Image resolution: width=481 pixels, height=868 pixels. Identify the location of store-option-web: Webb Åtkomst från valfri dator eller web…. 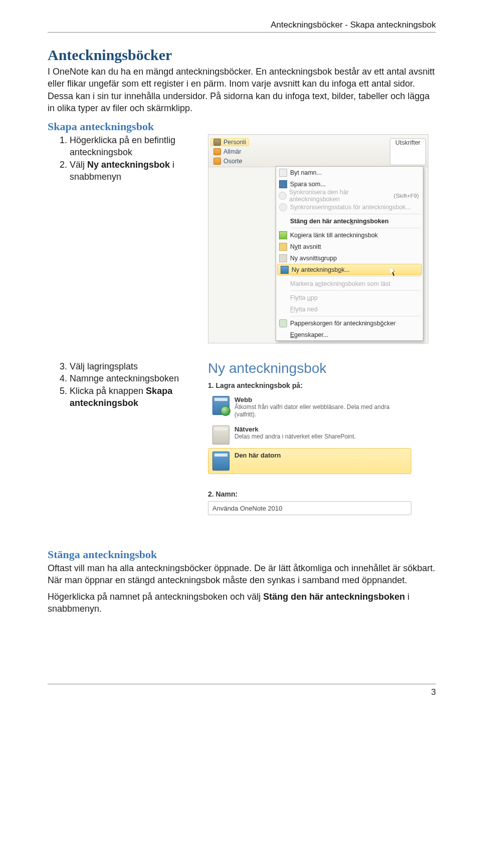
(310, 407).